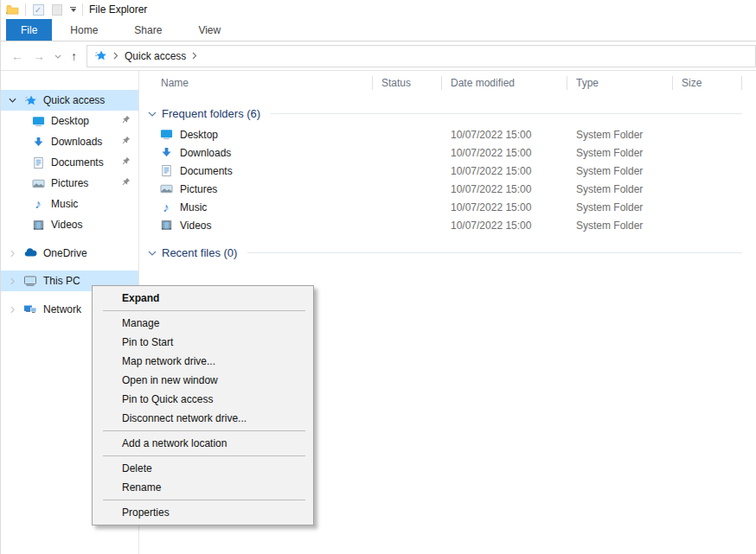  Describe the element at coordinates (38, 10) in the screenshot. I see `properties-icon: ✓` at that location.